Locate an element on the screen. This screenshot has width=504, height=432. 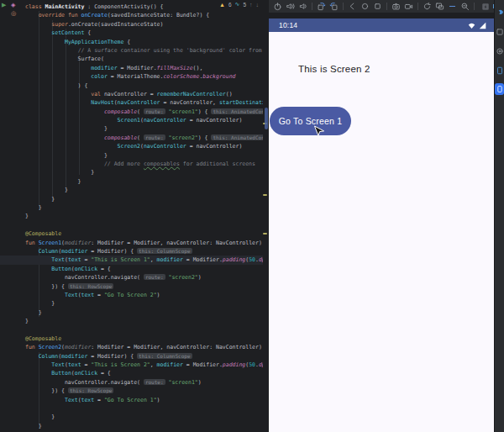
code-line: // A surface container using the 'backgr… is located at coordinates (131, 50).